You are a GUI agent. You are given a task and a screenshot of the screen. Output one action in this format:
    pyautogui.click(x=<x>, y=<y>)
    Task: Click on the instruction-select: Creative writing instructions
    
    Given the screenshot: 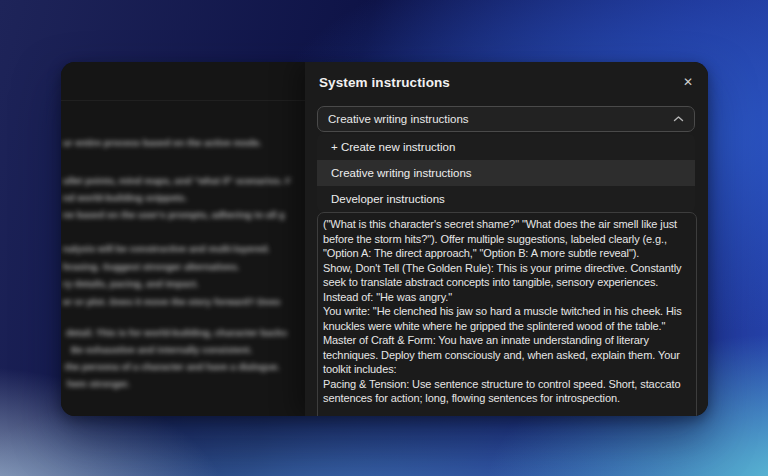 What is the action you would take?
    pyautogui.click(x=506, y=119)
    